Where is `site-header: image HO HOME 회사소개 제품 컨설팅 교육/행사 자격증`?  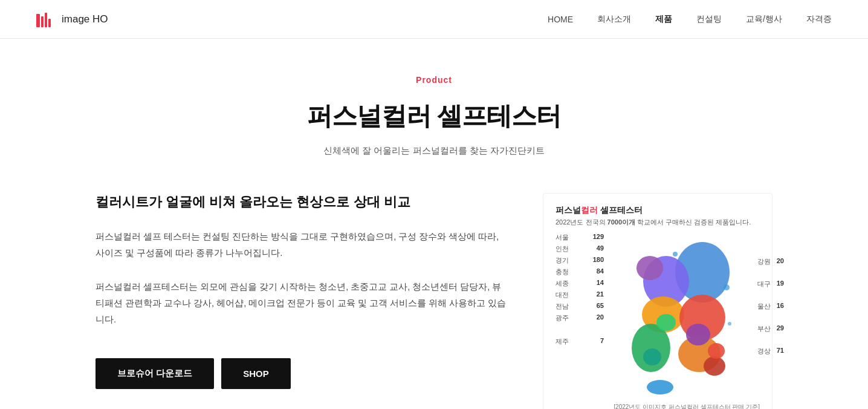
site-header: image HO HOME 회사소개 제품 컨설팅 교육/행사 자격증 is located at coordinates (434, 19).